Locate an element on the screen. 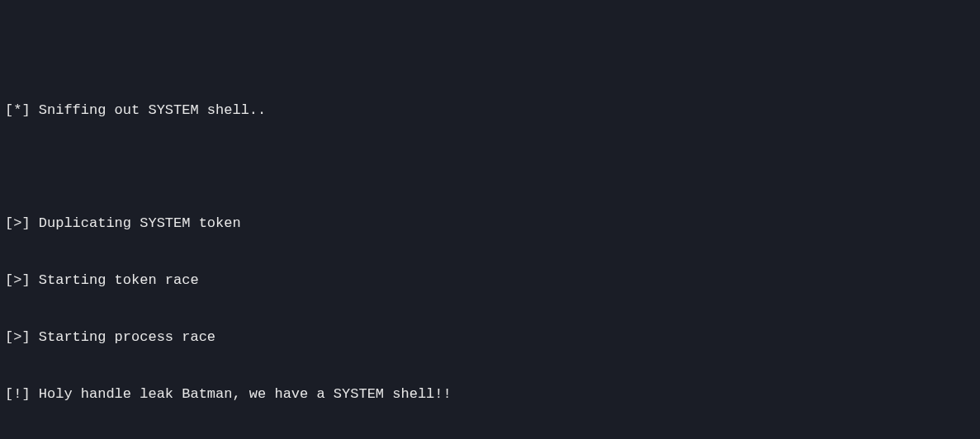 The image size is (980, 439). output-line: [>] Duplicating SYSTEM token is located at coordinates (490, 224).